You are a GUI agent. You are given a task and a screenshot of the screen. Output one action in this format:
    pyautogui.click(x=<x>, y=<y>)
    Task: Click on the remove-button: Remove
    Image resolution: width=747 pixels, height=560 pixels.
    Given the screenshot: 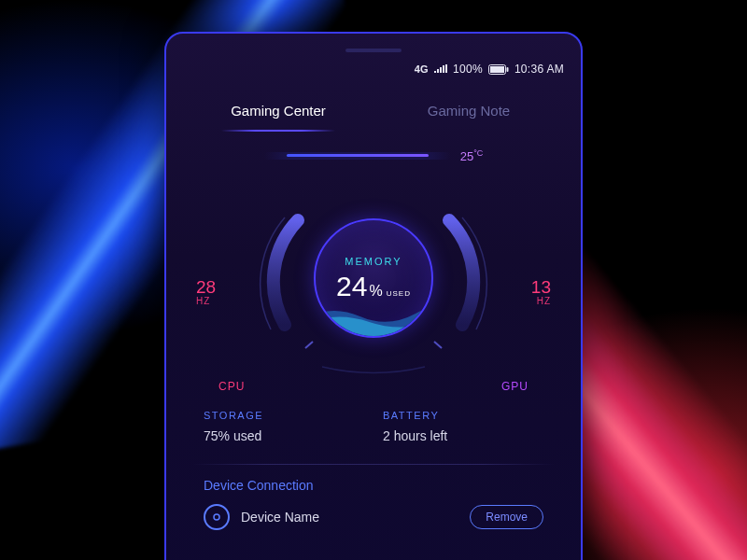 What is the action you would take?
    pyautogui.click(x=506, y=517)
    